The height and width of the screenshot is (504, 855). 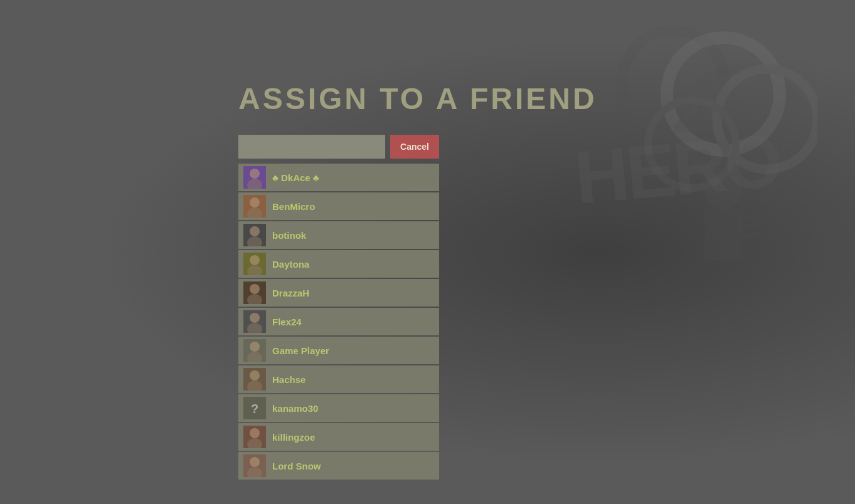 I want to click on friend-item: Flex24, so click(x=339, y=322).